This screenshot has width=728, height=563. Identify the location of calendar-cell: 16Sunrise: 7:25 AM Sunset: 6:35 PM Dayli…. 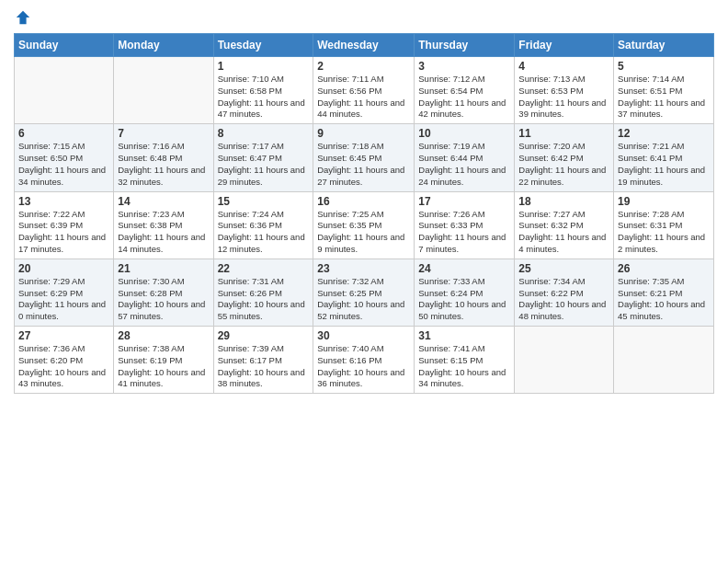
(364, 224).